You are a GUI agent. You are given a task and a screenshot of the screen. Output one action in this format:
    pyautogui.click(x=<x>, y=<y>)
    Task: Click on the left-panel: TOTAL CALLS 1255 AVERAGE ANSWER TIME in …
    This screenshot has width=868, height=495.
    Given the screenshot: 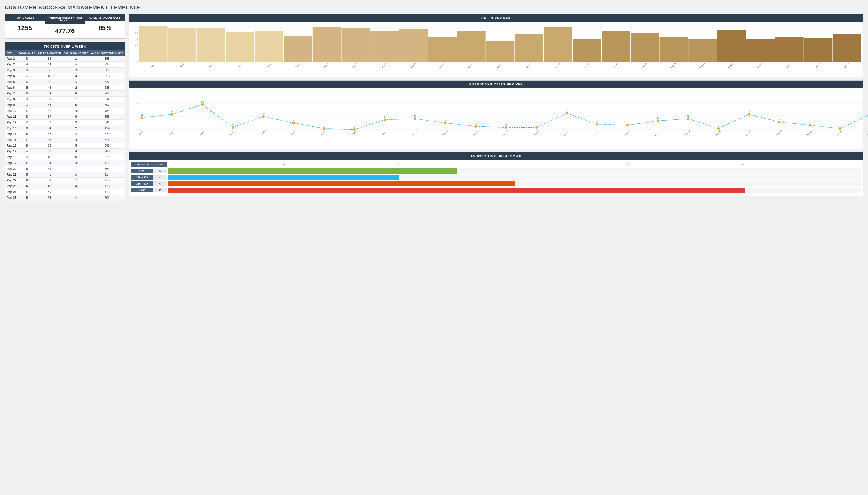 What is the action you would take?
    pyautogui.click(x=65, y=108)
    